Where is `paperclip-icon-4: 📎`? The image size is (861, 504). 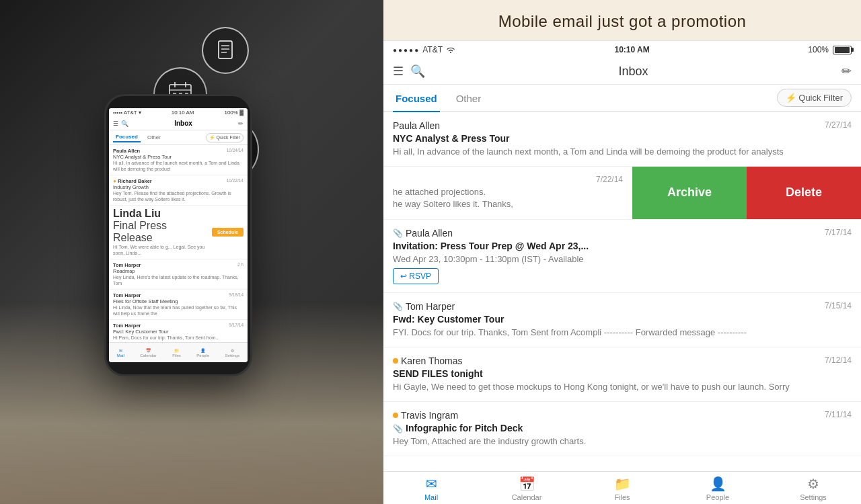 paperclip-icon-4: 📎 is located at coordinates (398, 306).